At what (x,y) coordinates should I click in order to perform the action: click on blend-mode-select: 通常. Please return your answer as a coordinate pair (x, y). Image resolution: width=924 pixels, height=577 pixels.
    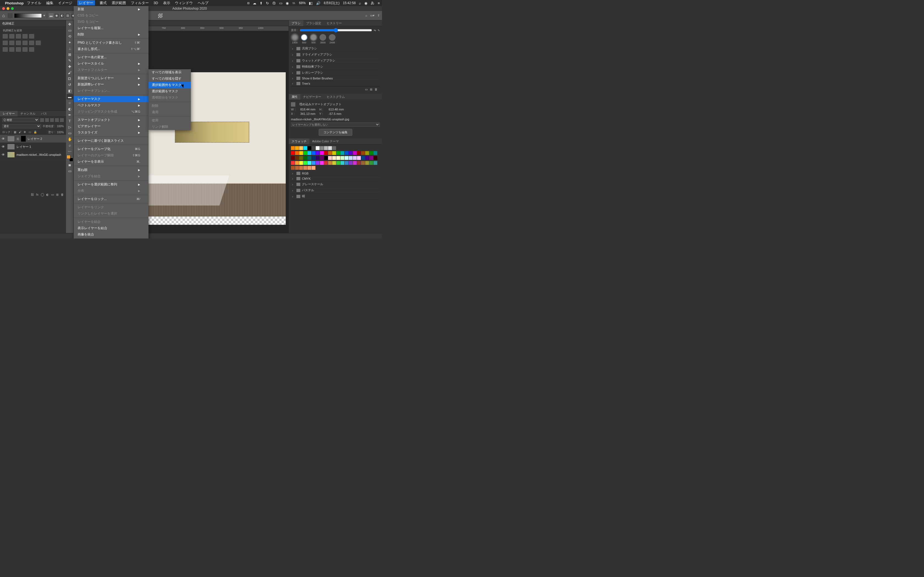
    Looking at the image, I should click on (21, 126).